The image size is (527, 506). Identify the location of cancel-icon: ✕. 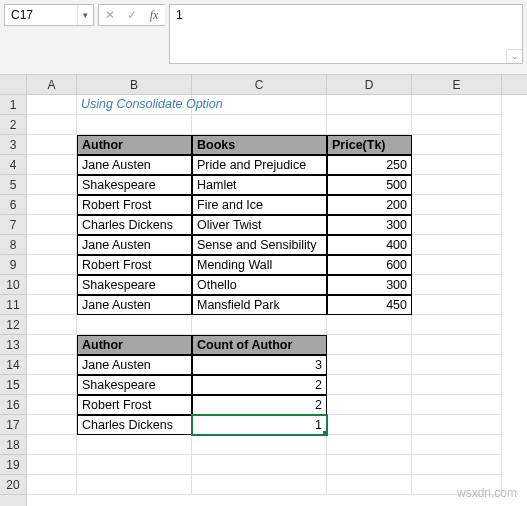
(110, 15).